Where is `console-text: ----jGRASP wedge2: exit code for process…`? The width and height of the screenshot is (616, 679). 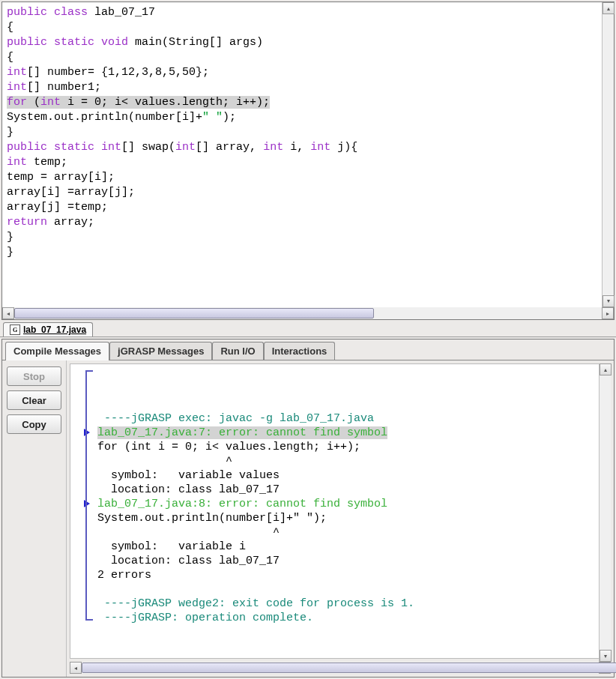 console-text: ----jGRASP wedge2: exit code for process… is located at coordinates (256, 604).